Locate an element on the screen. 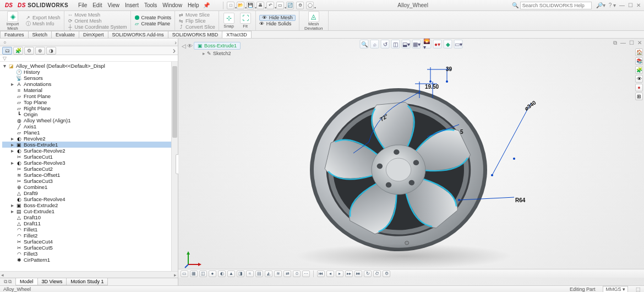 Image resolution: width=644 pixels, height=292 pixels. dim-5: 5 is located at coordinates (462, 132).